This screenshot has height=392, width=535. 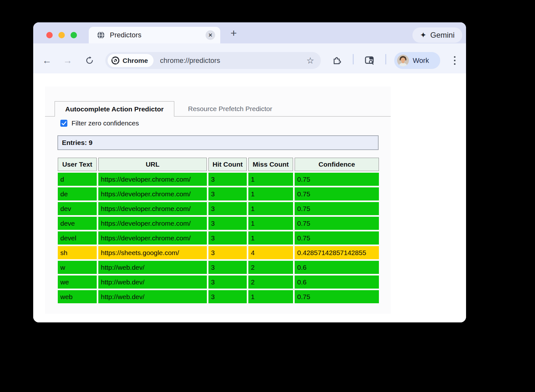 What do you see at coordinates (337, 60) in the screenshot?
I see `puzzle-icon` at bounding box center [337, 60].